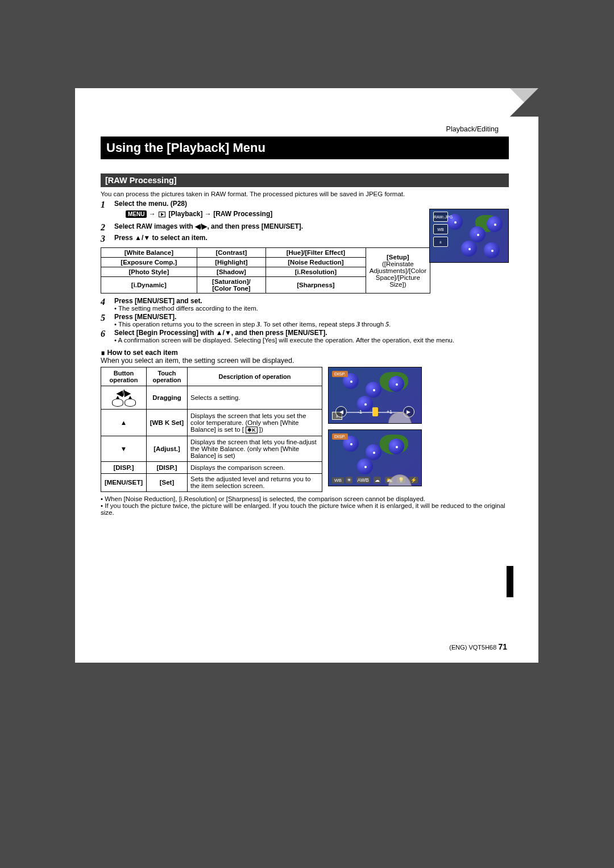  I want to click on op-button: [MENU/SET], so click(124, 482).